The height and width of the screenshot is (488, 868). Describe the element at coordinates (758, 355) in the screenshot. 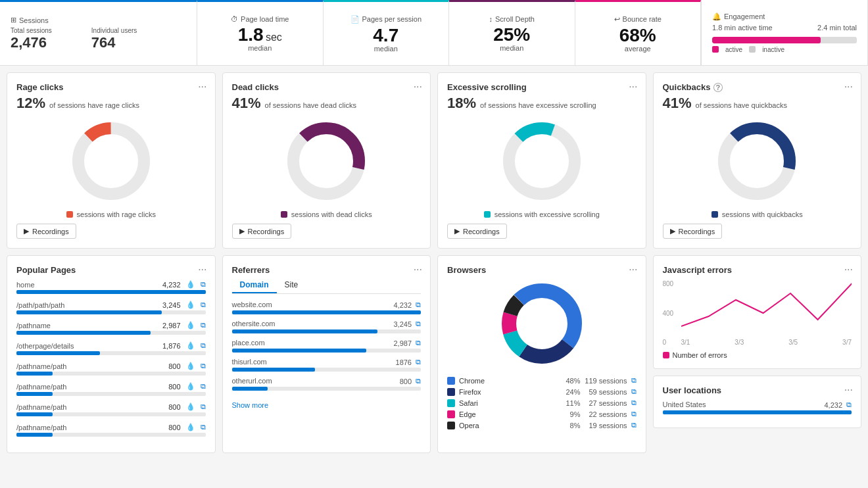

I see `js-errors-legend: Number of errors` at that location.